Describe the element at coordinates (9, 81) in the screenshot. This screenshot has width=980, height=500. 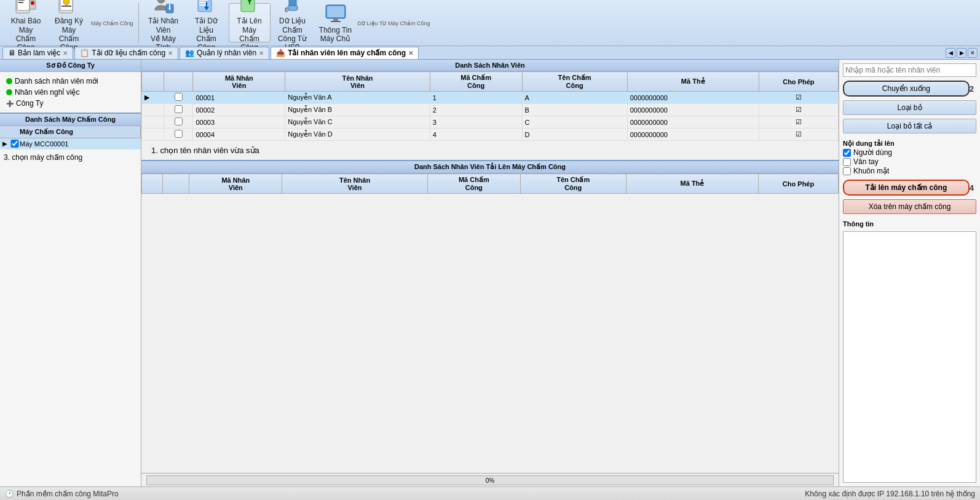
I see `dot-moi-icon` at that location.